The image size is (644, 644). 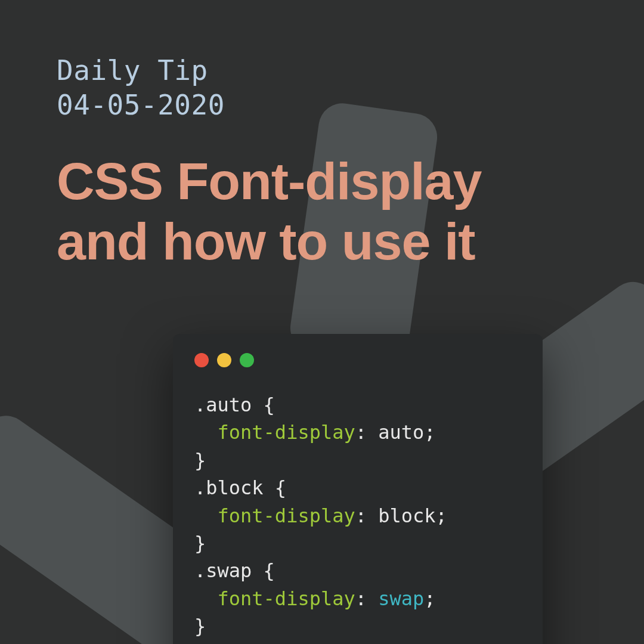 What do you see at coordinates (247, 360) in the screenshot?
I see `maximize-icon` at bounding box center [247, 360].